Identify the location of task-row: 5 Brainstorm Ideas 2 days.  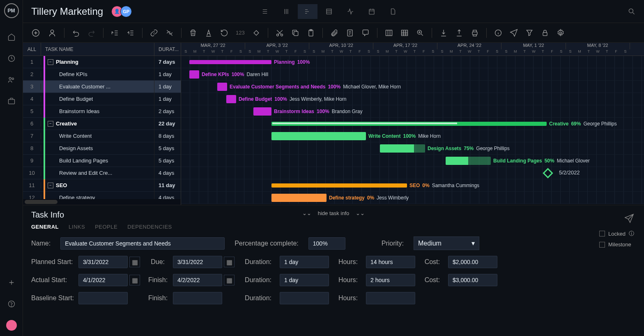
(102, 111).